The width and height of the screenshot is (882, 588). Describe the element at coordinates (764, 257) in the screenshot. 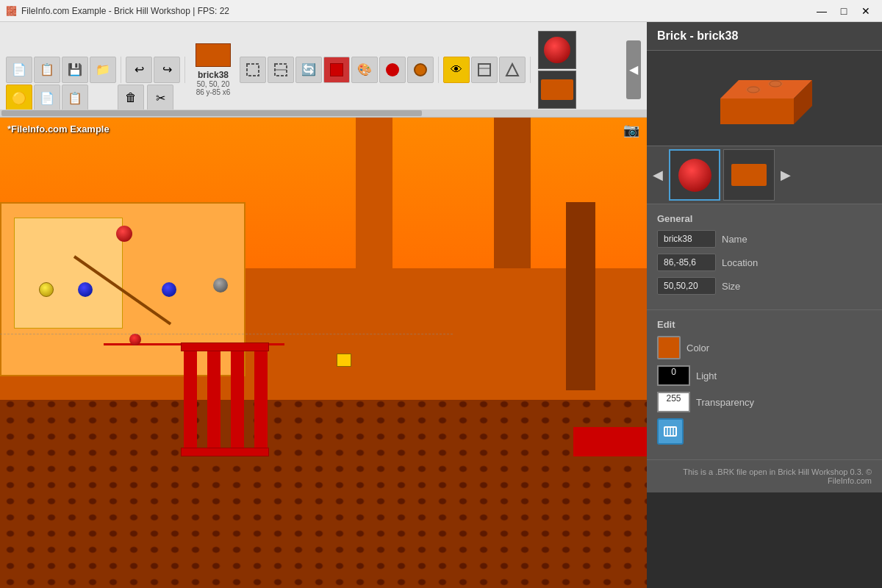

I see `general-section: General brick38 Name 86,-85,6 Location 5…` at that location.